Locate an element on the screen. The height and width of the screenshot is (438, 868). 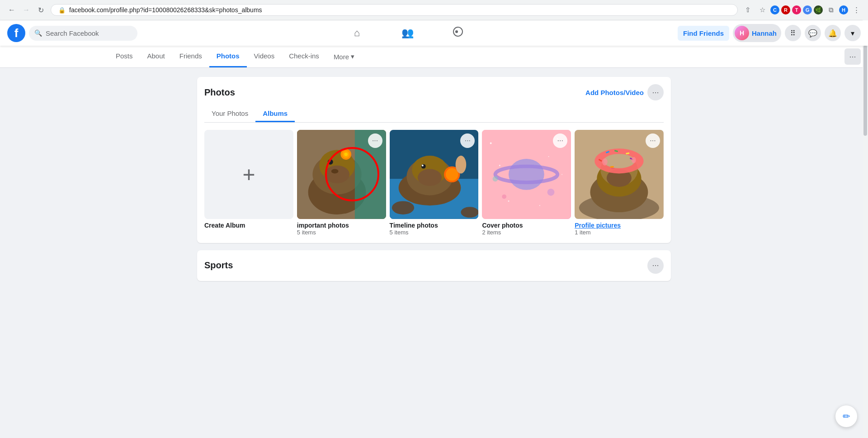
tab-friends: Friends is located at coordinates (191, 57).